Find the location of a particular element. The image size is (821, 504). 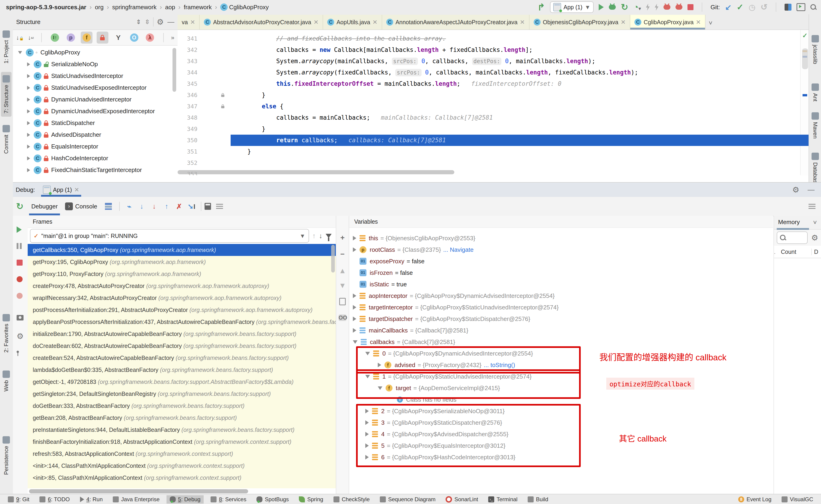

stop-icon is located at coordinates (20, 263).